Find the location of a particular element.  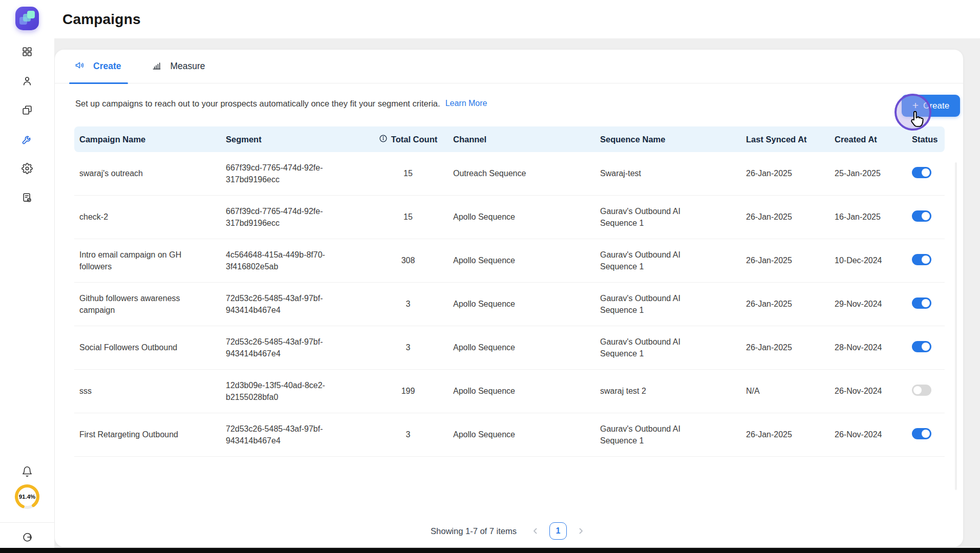

sync-icon is located at coordinates (27, 538).